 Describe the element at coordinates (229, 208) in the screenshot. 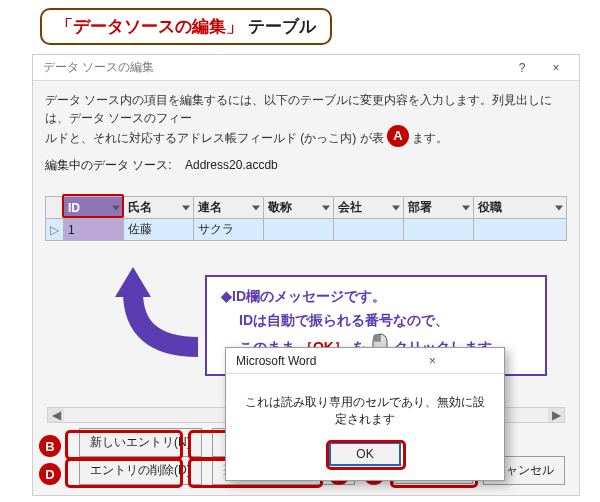

I see `col-firstname: 連名` at that location.